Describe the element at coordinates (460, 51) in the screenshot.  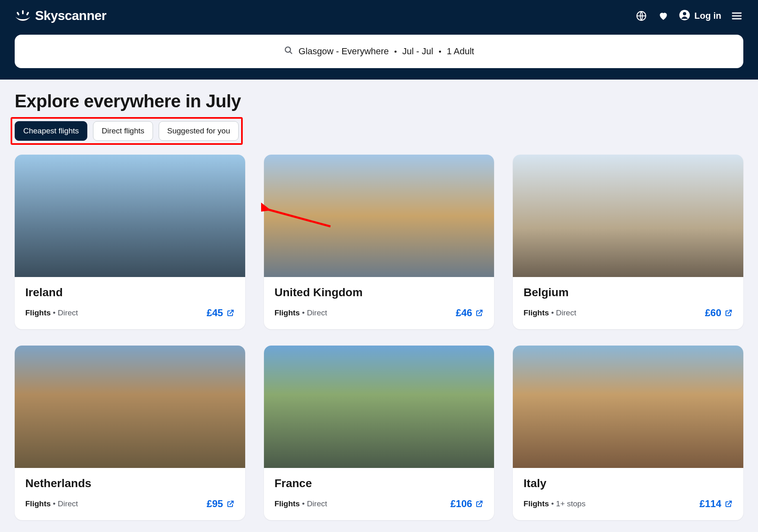
I see `search-travellers: 1 Adult` at that location.